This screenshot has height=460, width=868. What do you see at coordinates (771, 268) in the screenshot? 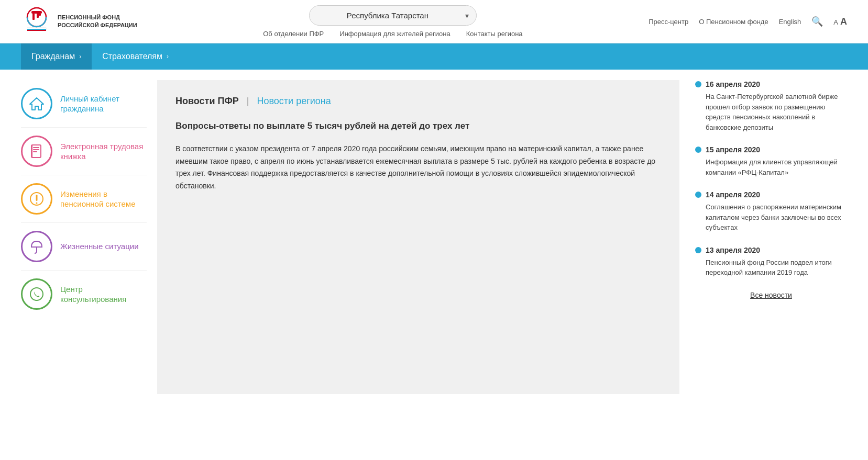
I see `news-excerpt-4: Пенсионный фонд России подвел итоги пере…` at bounding box center [771, 268].